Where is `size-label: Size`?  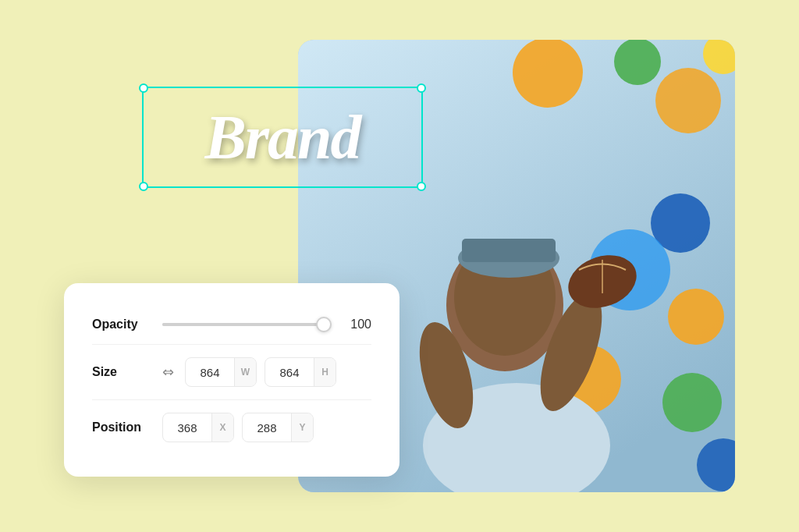
size-label: Size is located at coordinates (127, 372).